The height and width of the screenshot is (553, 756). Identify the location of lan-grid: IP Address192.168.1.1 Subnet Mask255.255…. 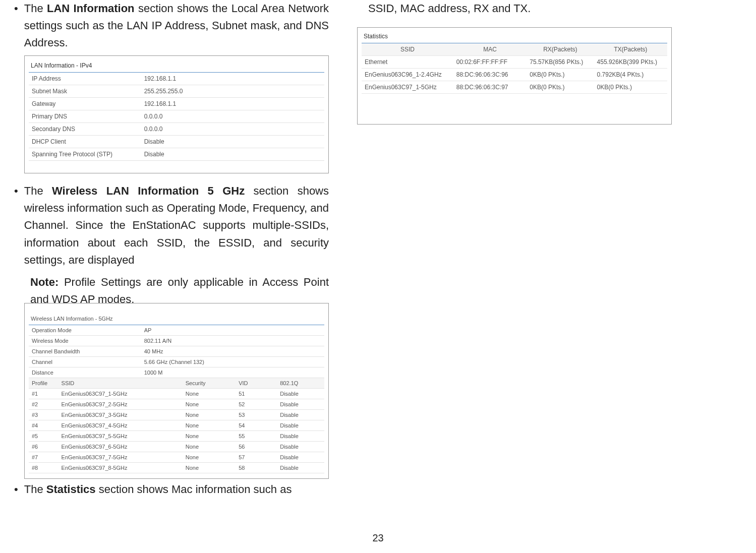
(177, 117).